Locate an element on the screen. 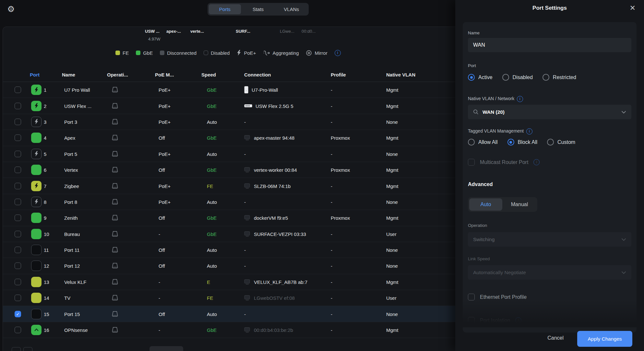  ethernet-port-profile-label: Ethernet Port Profile is located at coordinates (503, 297).